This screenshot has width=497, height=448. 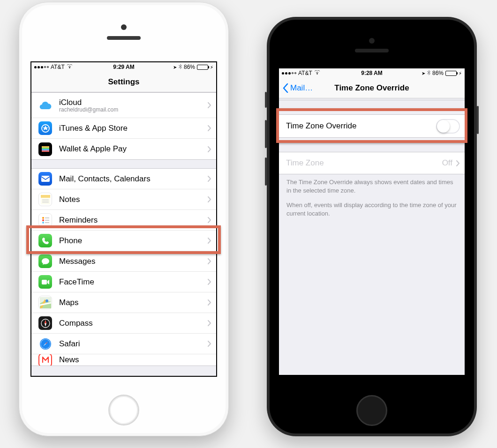 What do you see at coordinates (124, 128) in the screenshot?
I see `settings-item-itunes: iTunes & App Store` at bounding box center [124, 128].